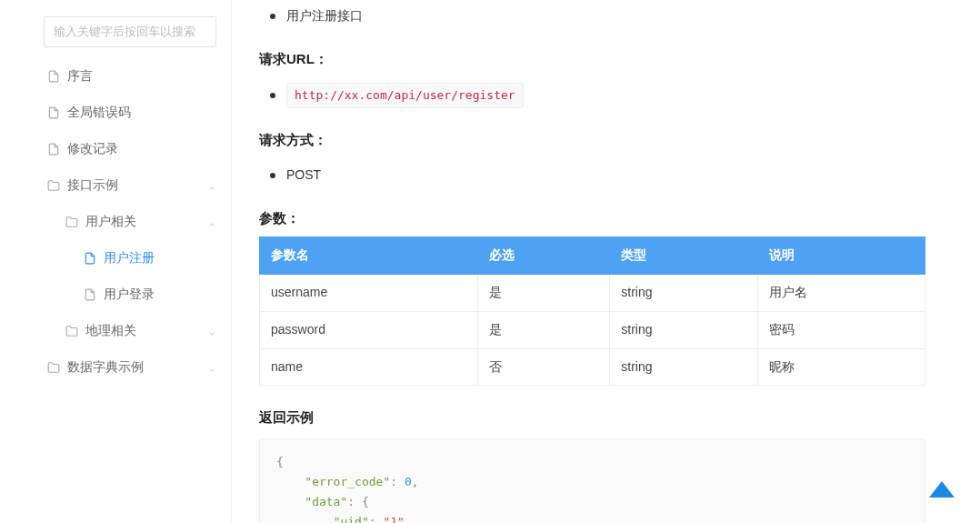 The height and width of the screenshot is (523, 980). Describe the element at coordinates (841, 256) in the screenshot. I see `table-header-cell: 说明` at that location.